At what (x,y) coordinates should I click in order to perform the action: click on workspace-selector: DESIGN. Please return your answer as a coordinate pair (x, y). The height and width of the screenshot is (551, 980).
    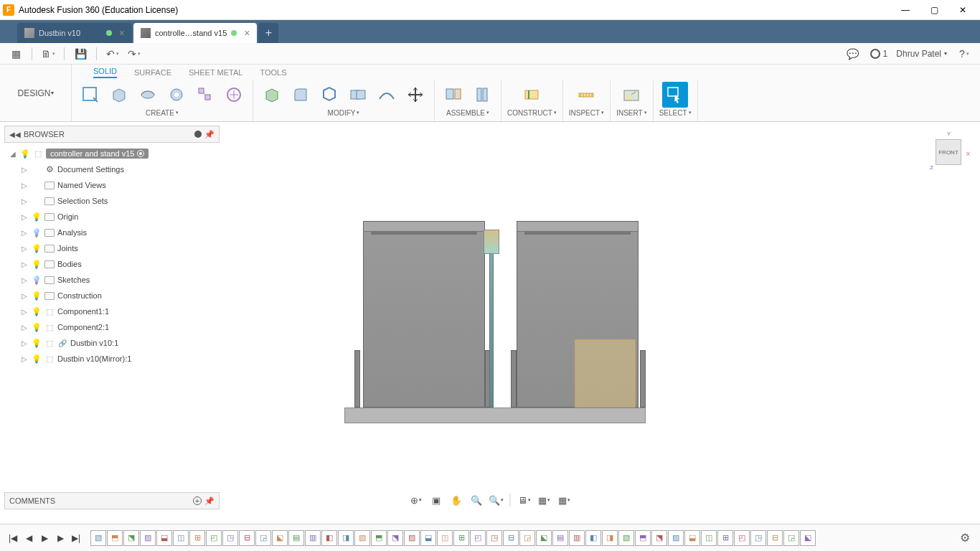
    Looking at the image, I should click on (36, 93).